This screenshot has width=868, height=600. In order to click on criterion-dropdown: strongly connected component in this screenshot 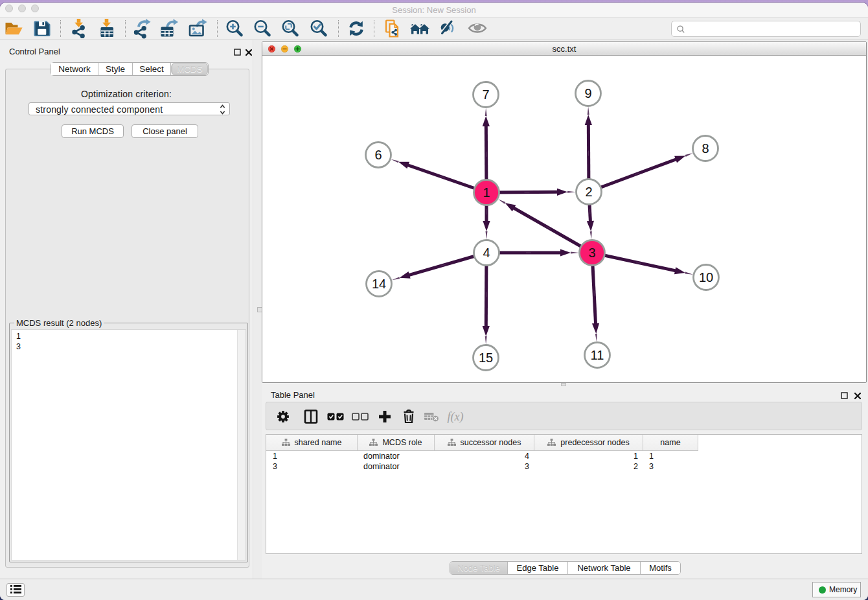, I will do `click(130, 109)`.